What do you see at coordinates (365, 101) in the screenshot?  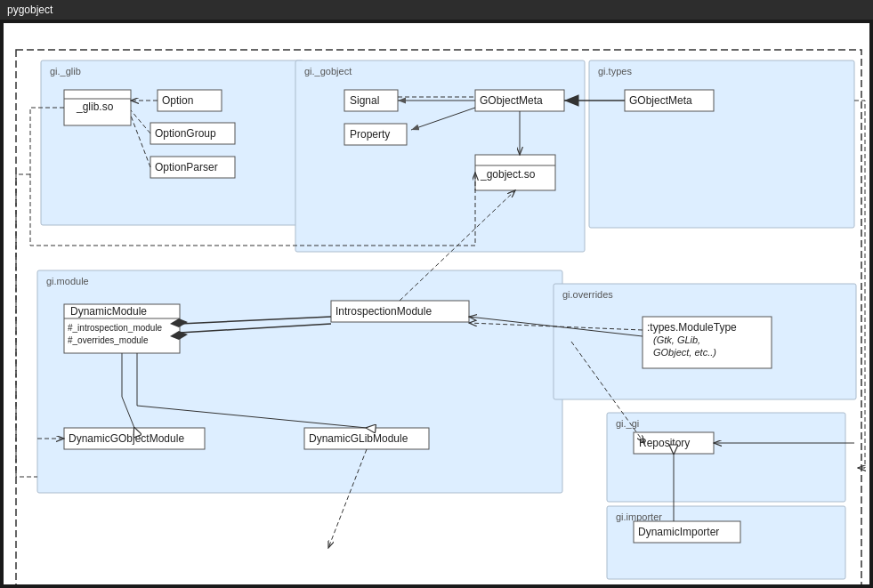 I see `svg-text: Signal` at bounding box center [365, 101].